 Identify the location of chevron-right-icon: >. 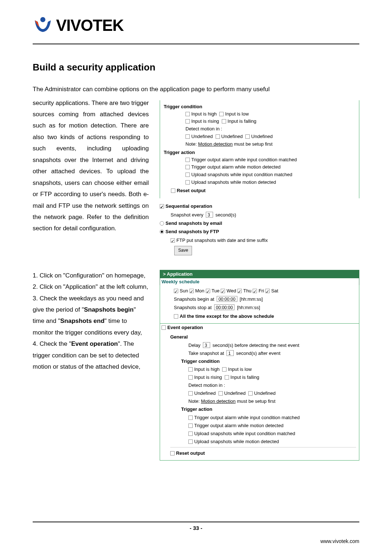
(164, 274).